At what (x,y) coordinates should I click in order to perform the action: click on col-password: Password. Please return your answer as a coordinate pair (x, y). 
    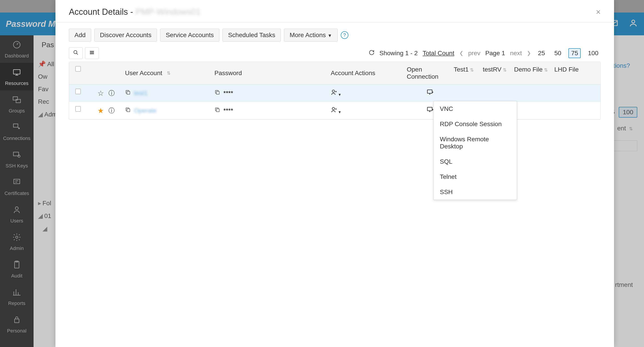
    Looking at the image, I should click on (228, 73).